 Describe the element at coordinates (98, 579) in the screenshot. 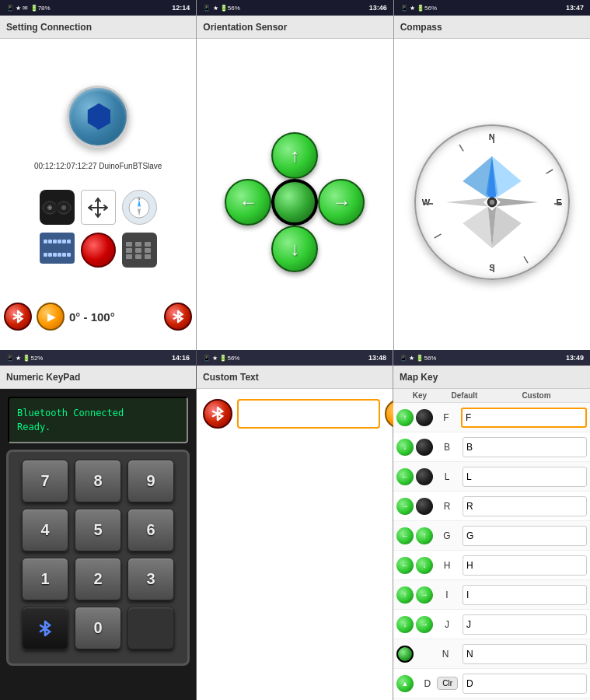

I see `key-2: 2` at that location.